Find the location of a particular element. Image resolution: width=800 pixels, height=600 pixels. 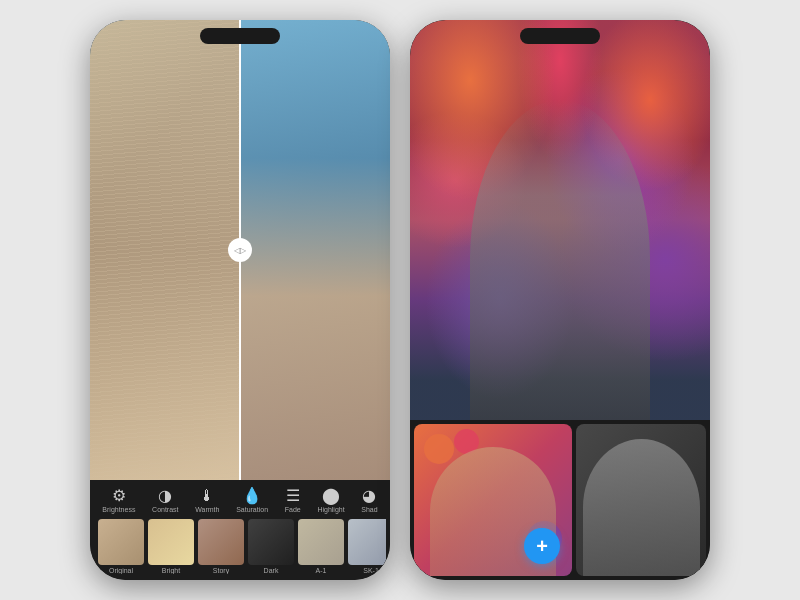

filter-strip: Original Bright Story Dark is located at coordinates (240, 546).